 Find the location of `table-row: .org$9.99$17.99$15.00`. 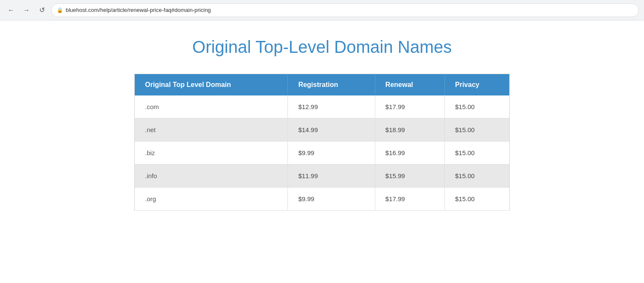

table-row: .org$9.99$17.99$15.00 is located at coordinates (322, 199).